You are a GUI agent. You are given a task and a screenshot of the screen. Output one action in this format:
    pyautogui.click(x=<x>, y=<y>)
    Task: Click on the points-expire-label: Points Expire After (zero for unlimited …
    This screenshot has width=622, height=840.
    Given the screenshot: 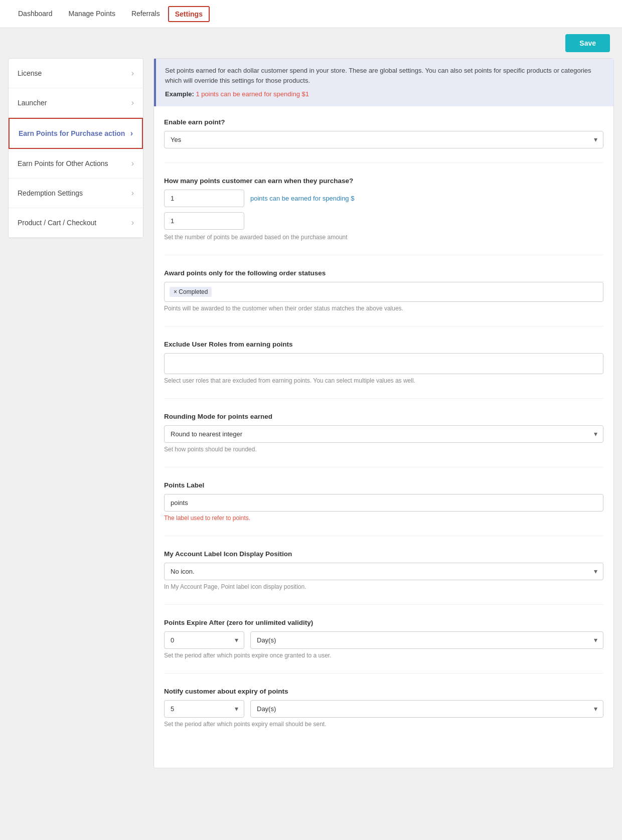 What is the action you would take?
    pyautogui.click(x=384, y=623)
    